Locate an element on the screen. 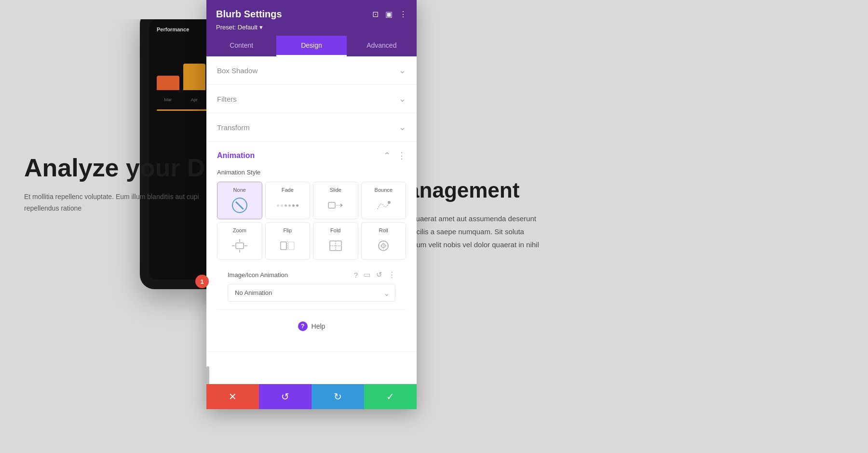 The width and height of the screenshot is (868, 453). img-anim-icons: ? ▭ ↺ ⋮ is located at coordinates (375, 275).